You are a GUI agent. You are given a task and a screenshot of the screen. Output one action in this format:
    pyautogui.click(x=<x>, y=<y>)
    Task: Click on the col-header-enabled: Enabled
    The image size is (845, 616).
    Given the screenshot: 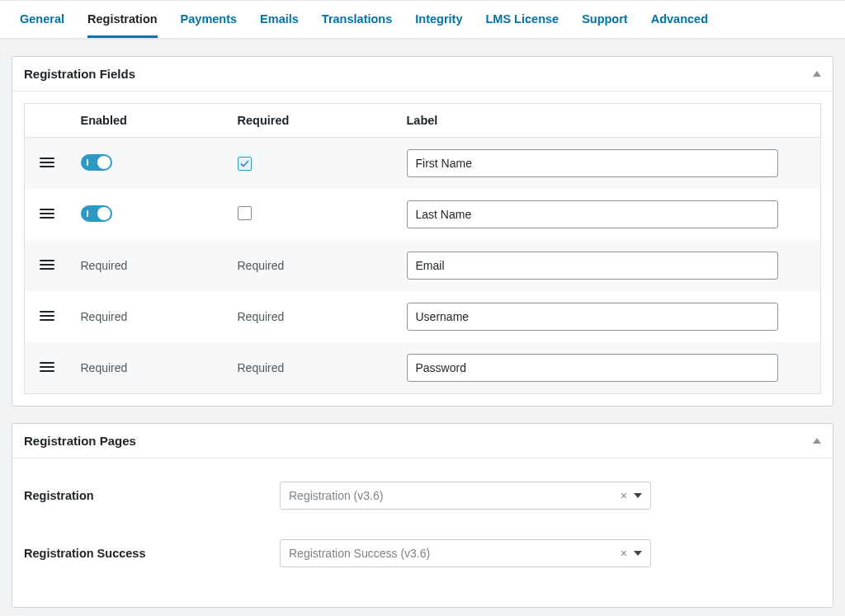 What is the action you would take?
    pyautogui.click(x=148, y=120)
    